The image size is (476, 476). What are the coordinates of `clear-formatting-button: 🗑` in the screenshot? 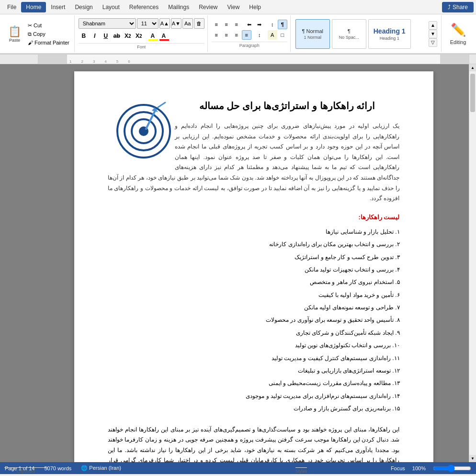 It's located at (199, 23).